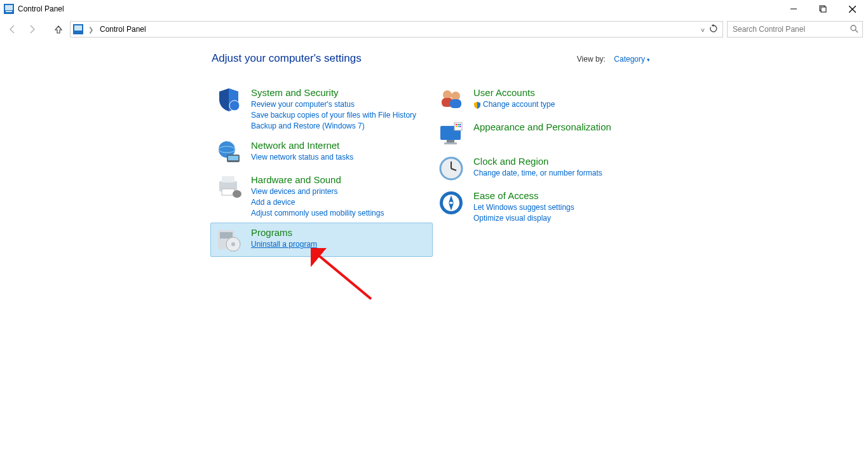  Describe the element at coordinates (322, 109) in the screenshot. I see `category-system-security: System and Security Review your computer…` at that location.